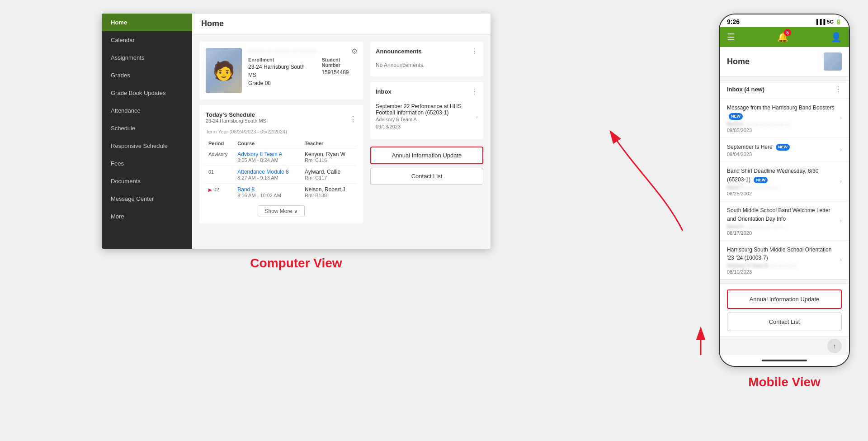  Describe the element at coordinates (341, 24) in the screenshot. I see `page-title: Home` at that location.